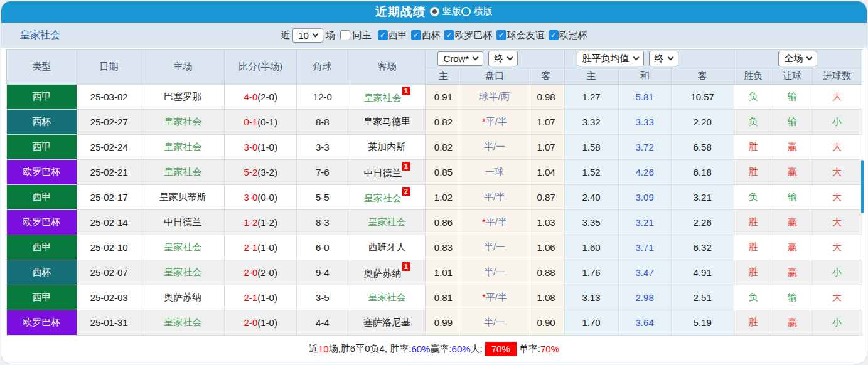 The image size is (868, 365). I want to click on away-team: 奥萨苏纳1, so click(387, 273).